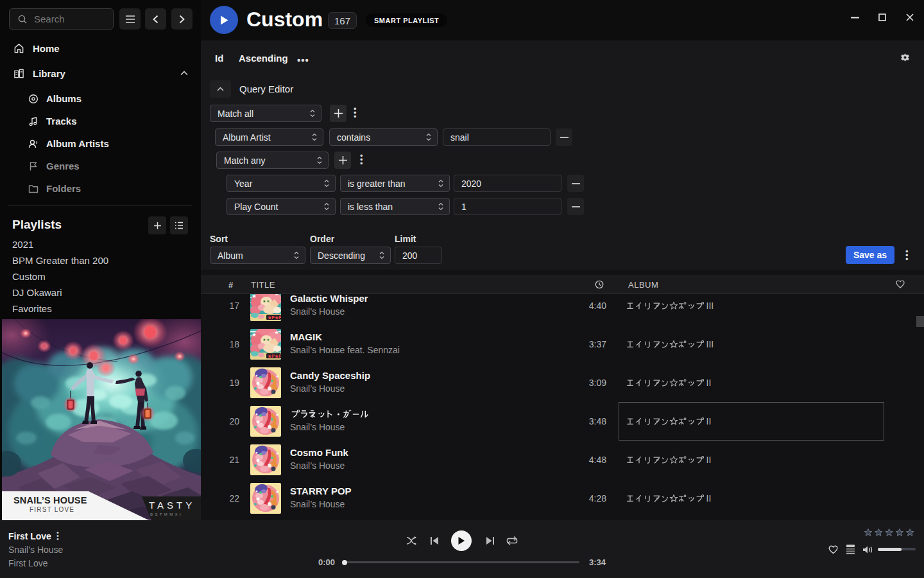 The image size is (924, 578). I want to click on svg-text: TASTY, so click(172, 505).